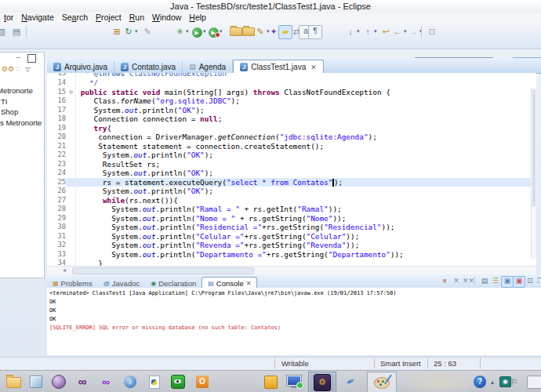 The width and height of the screenshot is (541, 392). What do you see at coordinates (413, 31) in the screenshot?
I see `forward-icon: →` at bounding box center [413, 31].